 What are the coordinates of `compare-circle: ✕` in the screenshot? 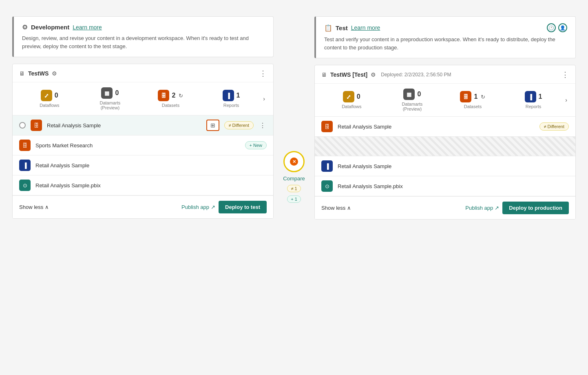 It's located at (294, 162).